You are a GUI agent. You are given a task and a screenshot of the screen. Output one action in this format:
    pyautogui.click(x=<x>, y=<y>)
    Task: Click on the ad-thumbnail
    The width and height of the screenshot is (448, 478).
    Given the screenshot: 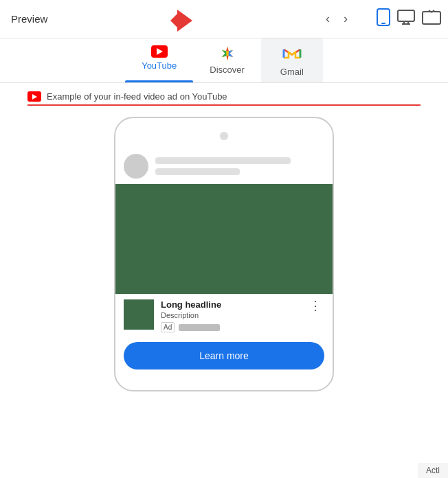 What is the action you would take?
    pyautogui.click(x=139, y=315)
    